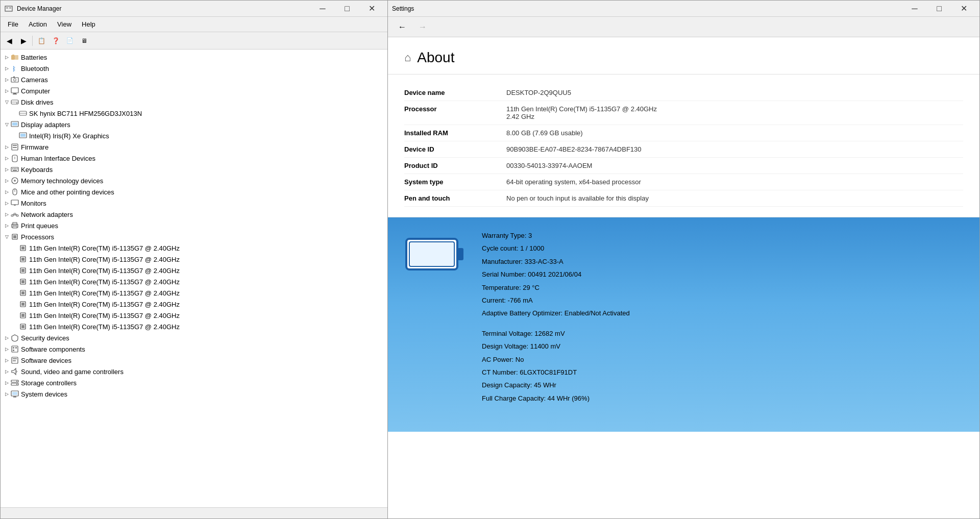 This screenshot has width=980, height=519. What do you see at coordinates (7, 203) in the screenshot?
I see `expand-monitors: ▷` at bounding box center [7, 203].